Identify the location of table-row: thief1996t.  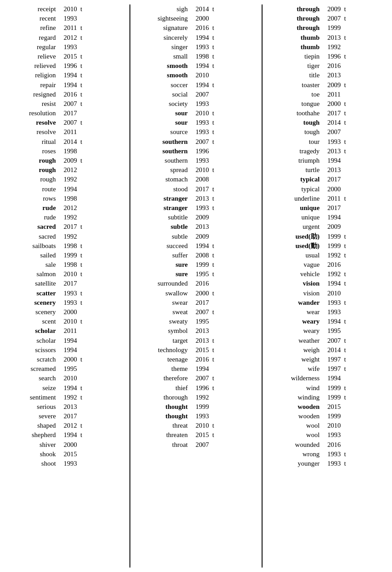
(196, 388).